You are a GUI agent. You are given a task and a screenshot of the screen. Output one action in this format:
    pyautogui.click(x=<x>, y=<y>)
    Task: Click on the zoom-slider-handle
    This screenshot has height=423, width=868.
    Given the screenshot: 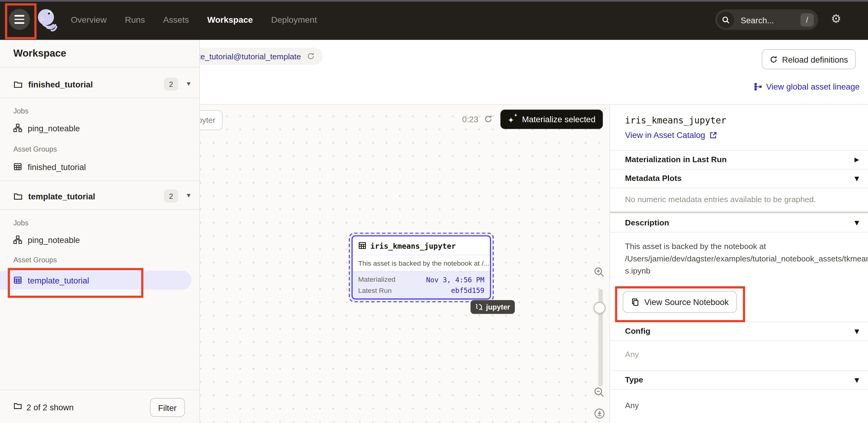 What is the action you would take?
    pyautogui.click(x=599, y=308)
    